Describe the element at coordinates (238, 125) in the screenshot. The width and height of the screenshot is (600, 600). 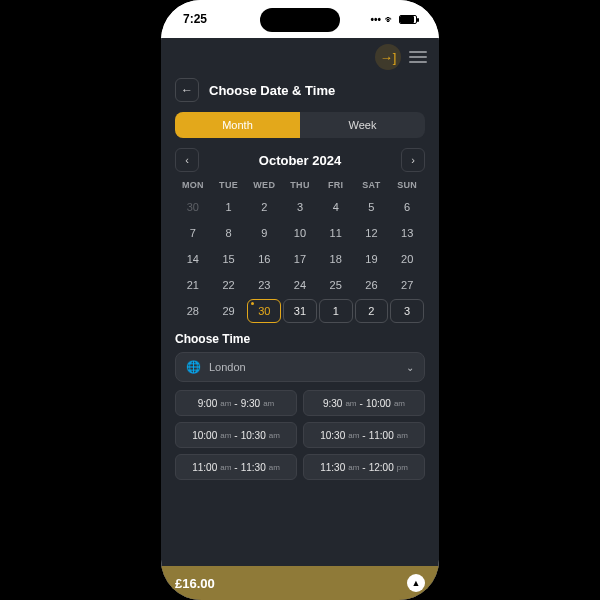
I see `tab-month: Month` at that location.